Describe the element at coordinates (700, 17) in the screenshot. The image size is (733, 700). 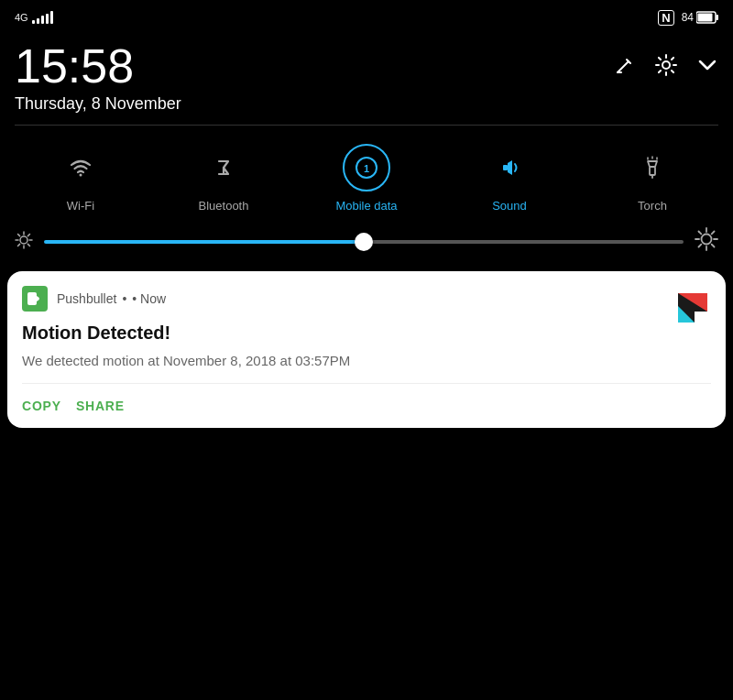
I see `battery-container: 84` at that location.